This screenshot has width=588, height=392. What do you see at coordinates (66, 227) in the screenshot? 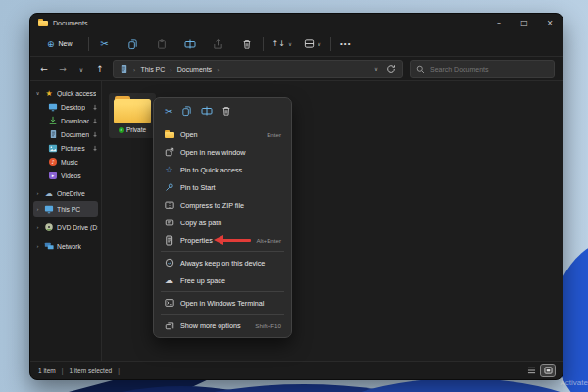
I see `sidebar-item-dvd-drive: › DVD Drive (D:) ESD-I` at bounding box center [66, 227].